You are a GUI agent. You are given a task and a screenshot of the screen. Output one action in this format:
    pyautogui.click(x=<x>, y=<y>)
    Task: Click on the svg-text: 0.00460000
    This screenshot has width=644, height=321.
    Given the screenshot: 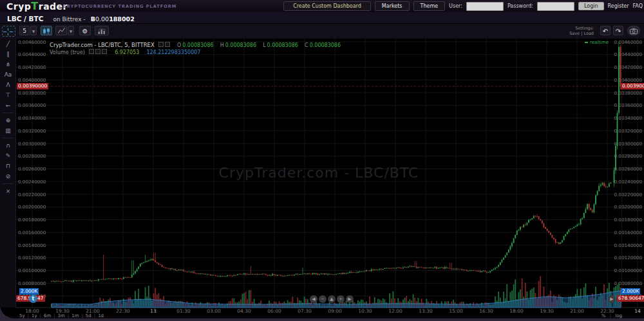 What is the action you would take?
    pyautogui.click(x=629, y=42)
    